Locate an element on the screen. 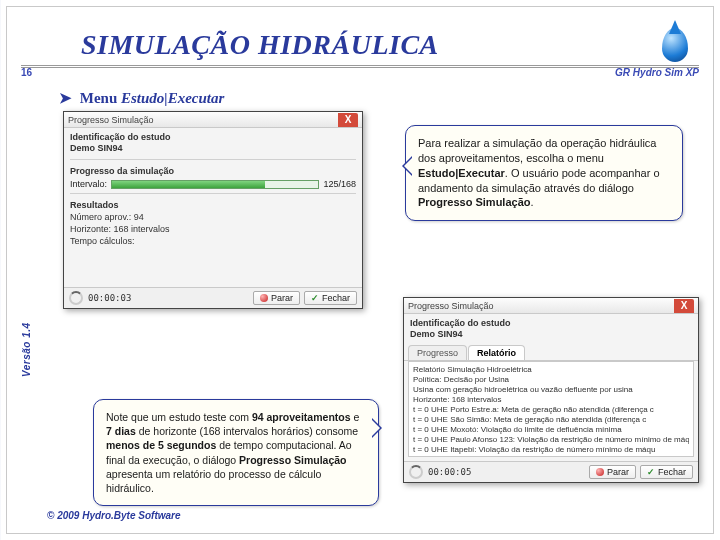  interval-value: 125/168 is located at coordinates (340, 184).